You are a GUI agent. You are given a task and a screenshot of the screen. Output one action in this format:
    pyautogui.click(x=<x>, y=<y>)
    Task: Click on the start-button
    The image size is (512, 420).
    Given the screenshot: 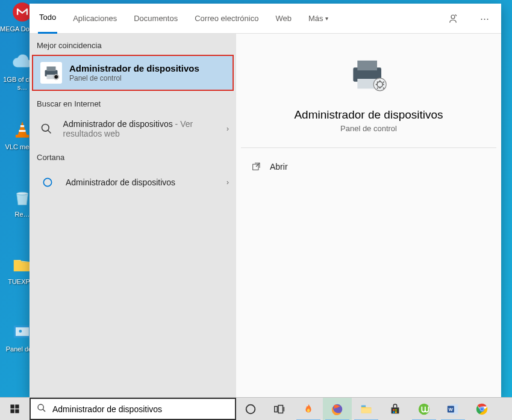 What is the action you would take?
    pyautogui.click(x=14, y=409)
    